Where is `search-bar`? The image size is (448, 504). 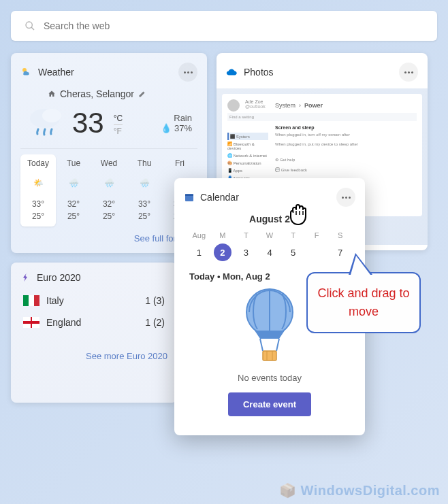
search-bar is located at coordinates (224, 26).